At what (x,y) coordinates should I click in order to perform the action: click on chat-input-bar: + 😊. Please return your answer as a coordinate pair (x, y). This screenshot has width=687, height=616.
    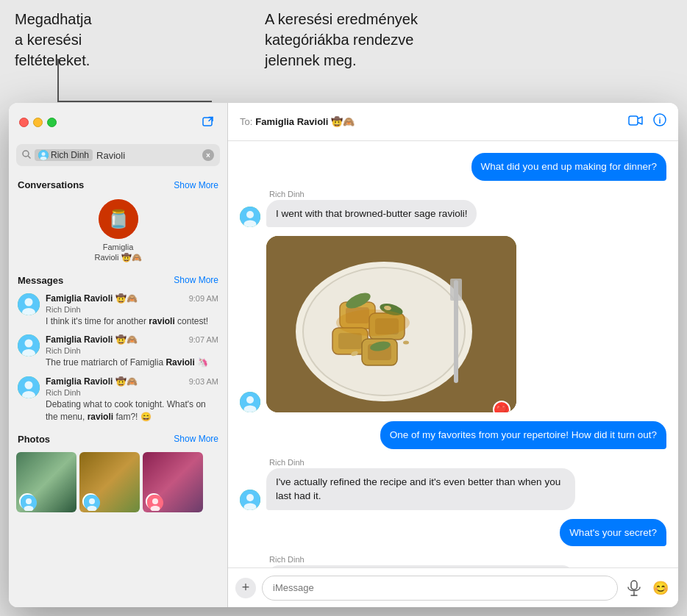
    Looking at the image, I should click on (453, 587).